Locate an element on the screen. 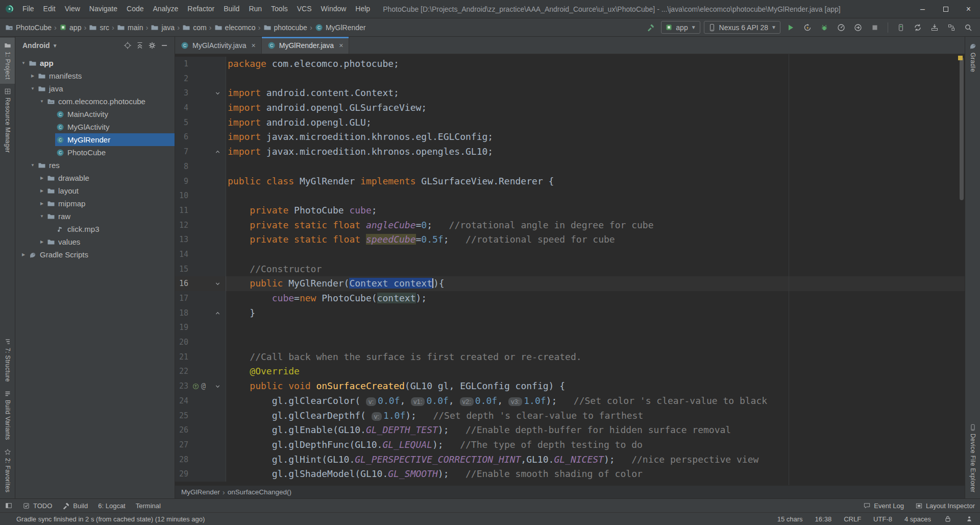 The image size is (980, 525). highlight-level-icon is located at coordinates (969, 519).